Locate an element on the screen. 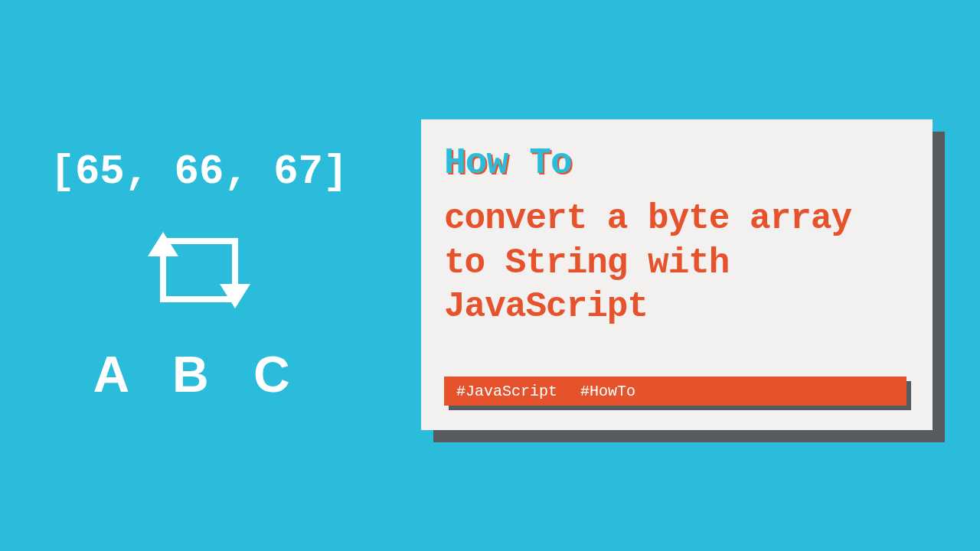  category-label: How To is located at coordinates (677, 163).